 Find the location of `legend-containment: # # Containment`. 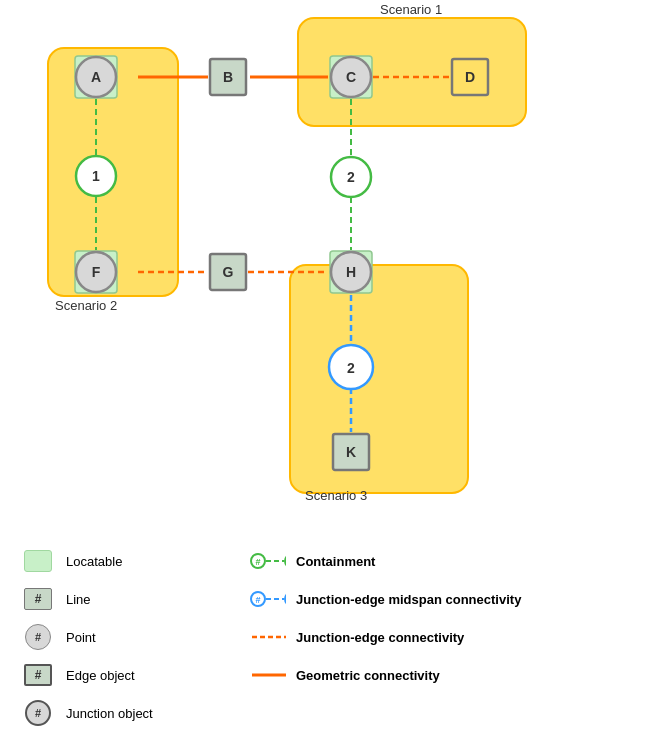

legend-containment: # # Containment is located at coordinates (440, 561).